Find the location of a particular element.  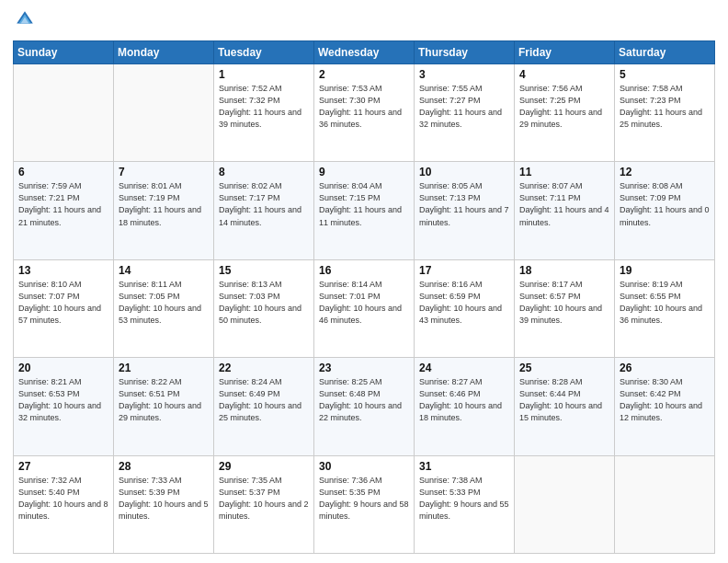

day-number: 11 is located at coordinates (564, 172).